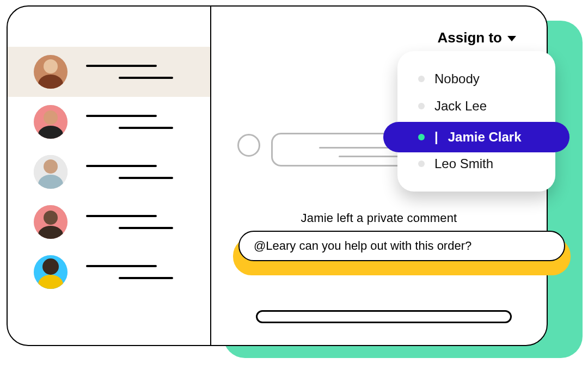 The height and width of the screenshot is (370, 588). I want to click on avatar-placeholder-icon, so click(249, 145).